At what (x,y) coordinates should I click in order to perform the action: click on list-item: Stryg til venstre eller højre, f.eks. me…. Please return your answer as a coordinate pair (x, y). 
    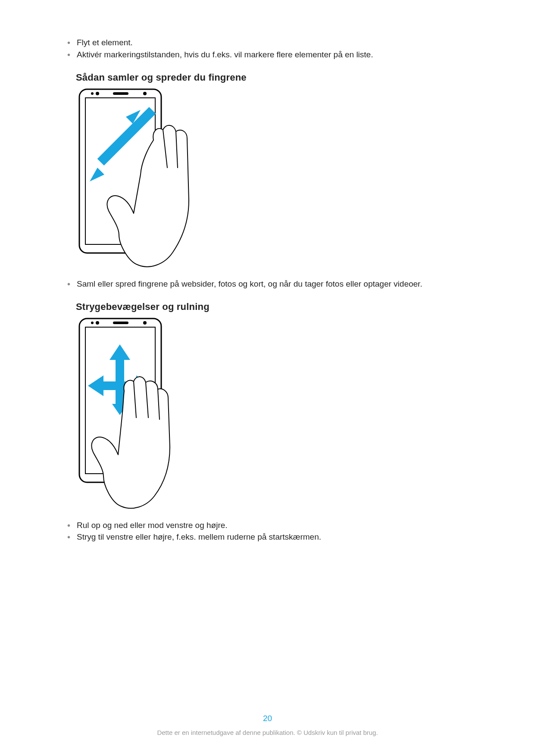
    Looking at the image, I should click on (267, 537).